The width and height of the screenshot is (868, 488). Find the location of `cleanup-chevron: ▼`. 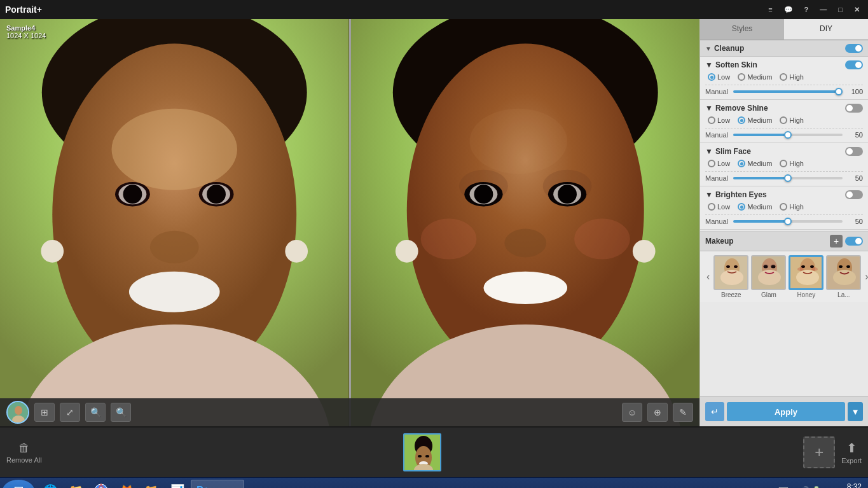

cleanup-chevron: ▼ is located at coordinates (708, 48).